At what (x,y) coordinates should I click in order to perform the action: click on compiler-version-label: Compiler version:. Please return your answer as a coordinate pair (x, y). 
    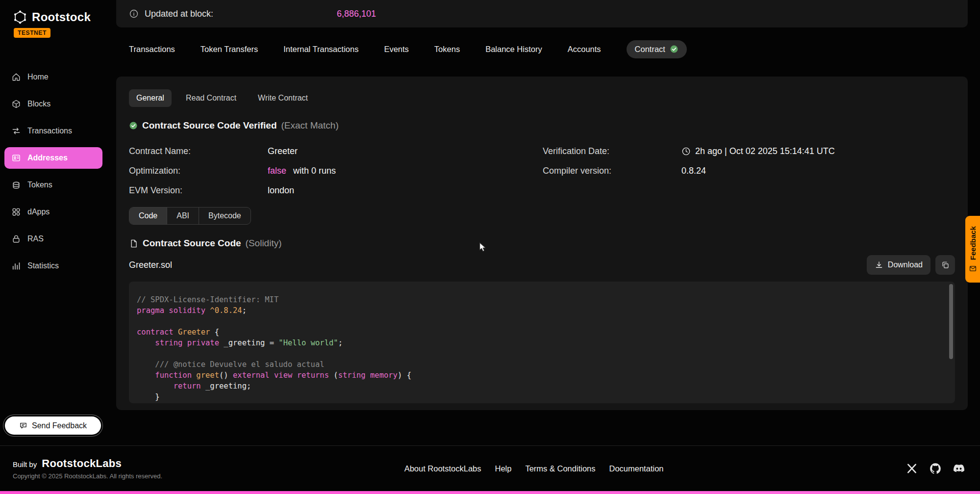
    Looking at the image, I should click on (612, 171).